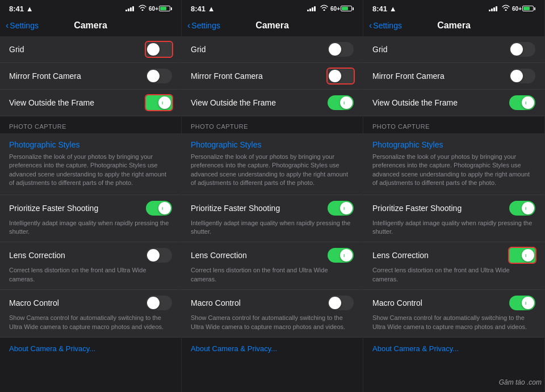  What do you see at coordinates (160, 9) in the screenshot?
I see `battery-indicator: 60+` at bounding box center [160, 9].